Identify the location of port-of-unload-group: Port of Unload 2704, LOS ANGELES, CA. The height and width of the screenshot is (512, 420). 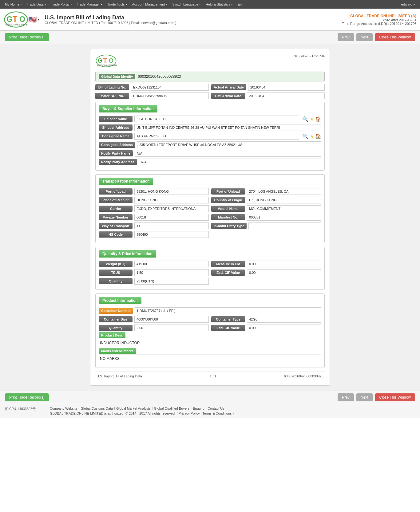
(266, 191).